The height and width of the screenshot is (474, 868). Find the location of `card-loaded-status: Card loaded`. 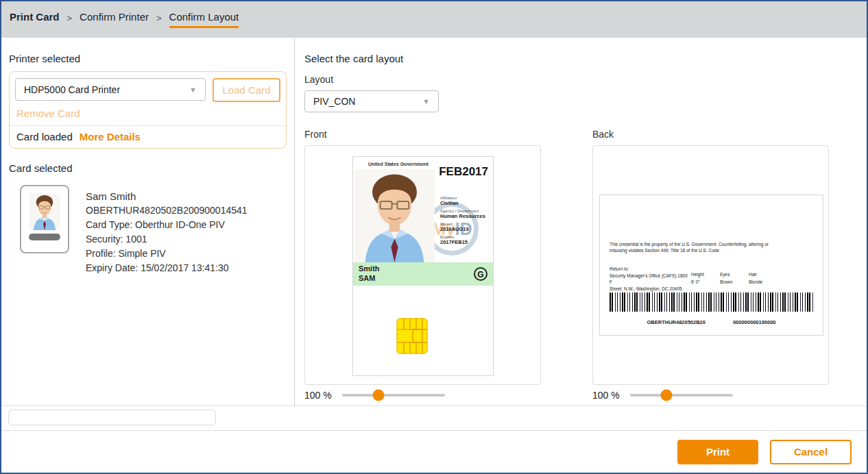

card-loaded-status: Card loaded is located at coordinates (45, 137).